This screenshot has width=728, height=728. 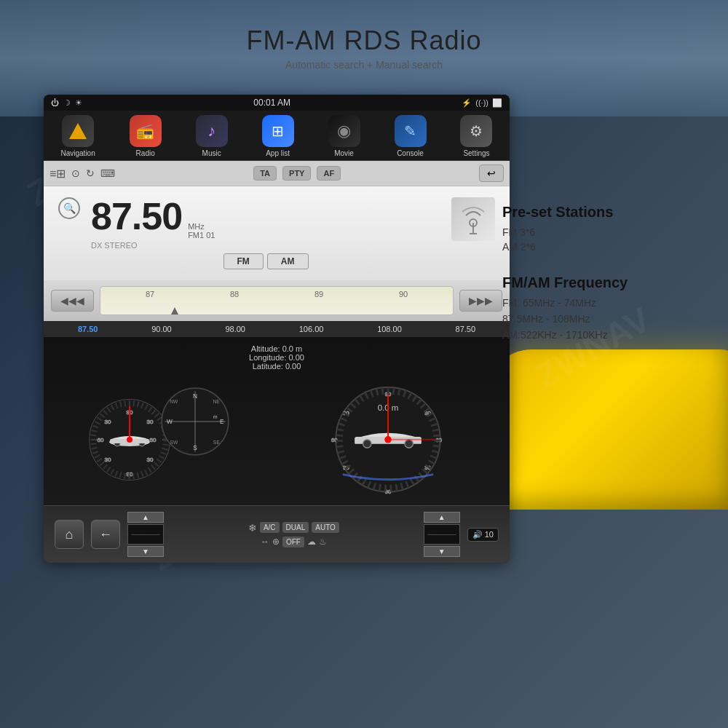 What do you see at coordinates (483, 534) in the screenshot?
I see `volume-display: 🔊 10` at bounding box center [483, 534].